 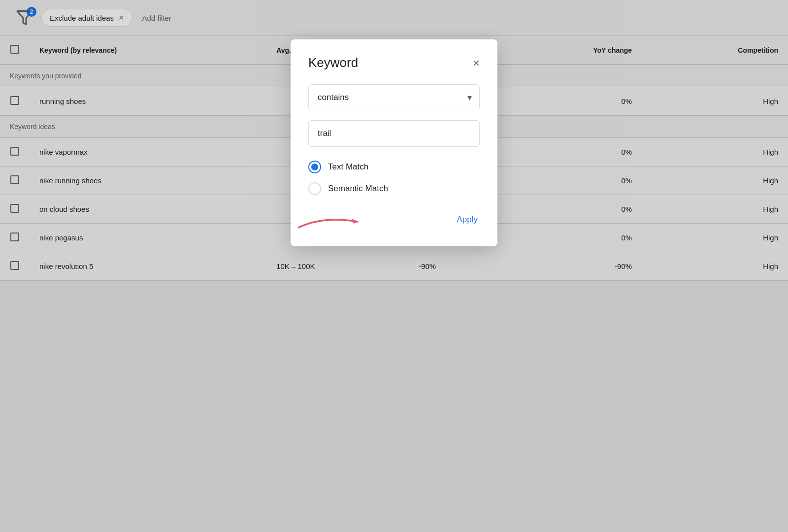 What do you see at coordinates (394, 143) in the screenshot?
I see `keyword-filter-modal: Keyword × contains does not contain is ▾…` at bounding box center [394, 143].